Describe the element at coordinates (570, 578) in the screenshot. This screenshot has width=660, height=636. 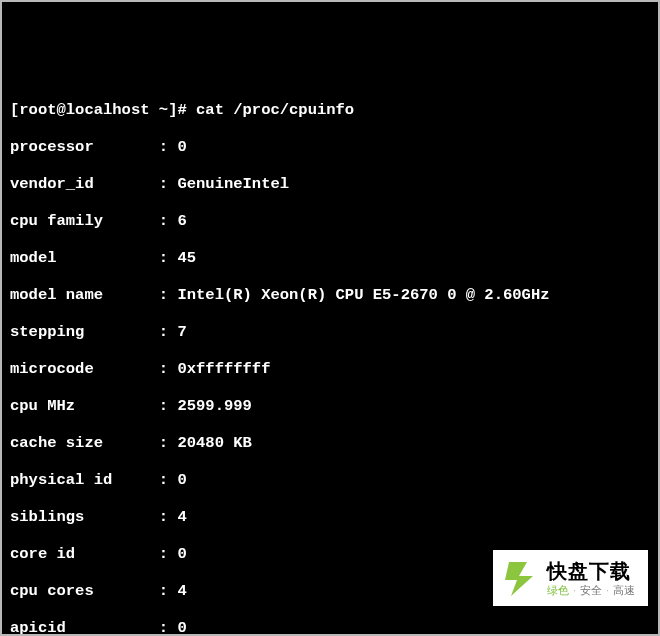
I see `watermark-badge: 快盘下载 绿色·安全·高速` at that location.